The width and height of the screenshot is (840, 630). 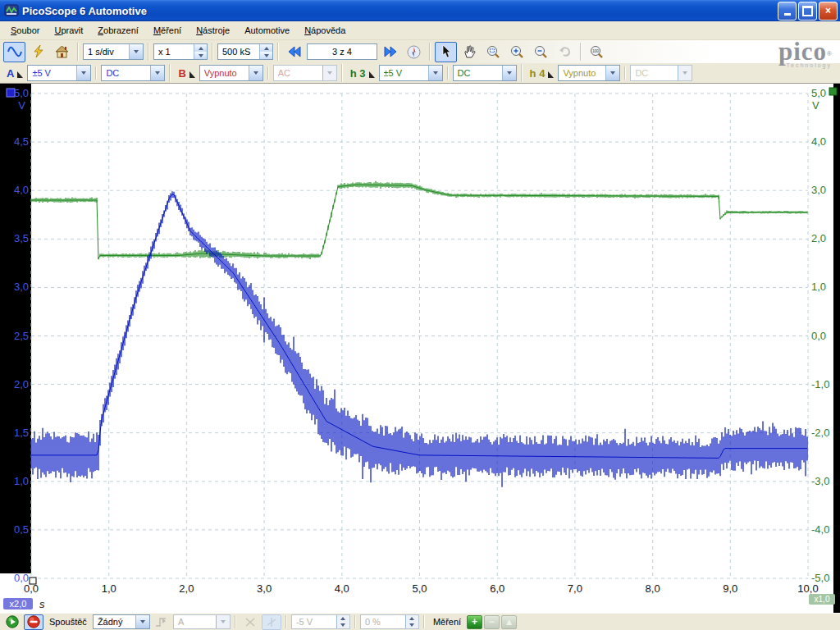 What do you see at coordinates (390, 52) in the screenshot?
I see `next-buffer-button` at bounding box center [390, 52].